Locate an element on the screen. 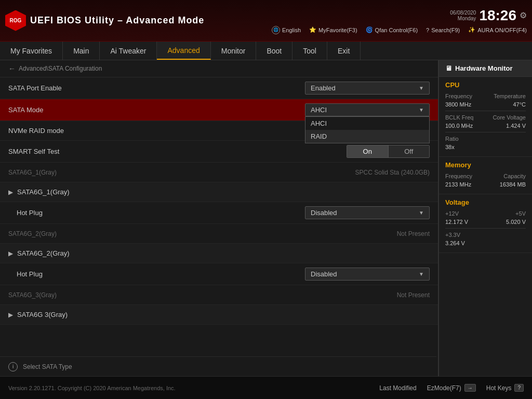 This screenshot has width=532, height=399. breadcrumb: ← Advanced\SATA Configuration is located at coordinates (219, 69).